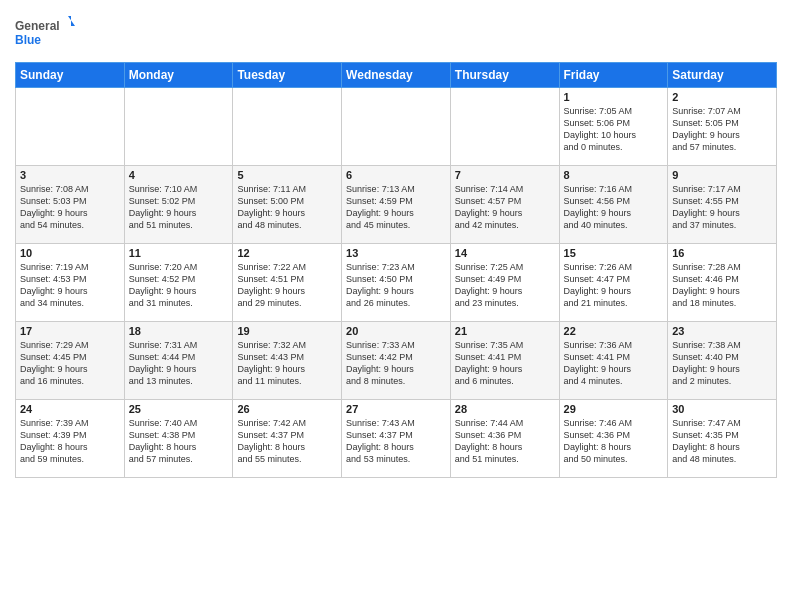  Describe the element at coordinates (287, 331) in the screenshot. I see `day-number: 19` at that location.